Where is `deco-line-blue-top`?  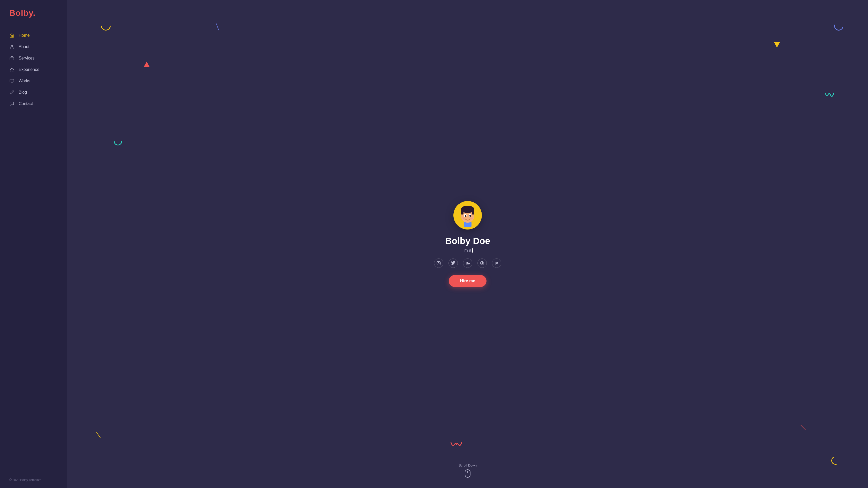 deco-line-blue-top is located at coordinates (217, 27).